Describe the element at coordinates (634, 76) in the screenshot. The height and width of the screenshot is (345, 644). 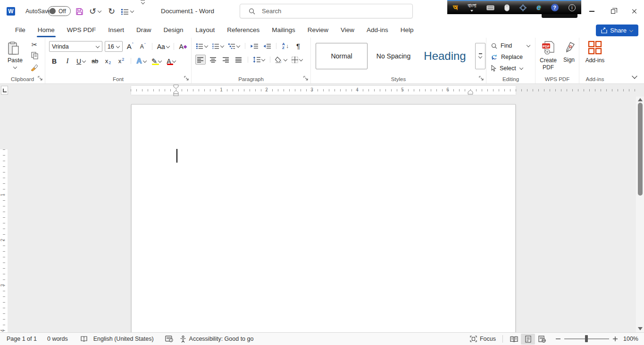
I see `collapse-ribbon-icon` at that location.